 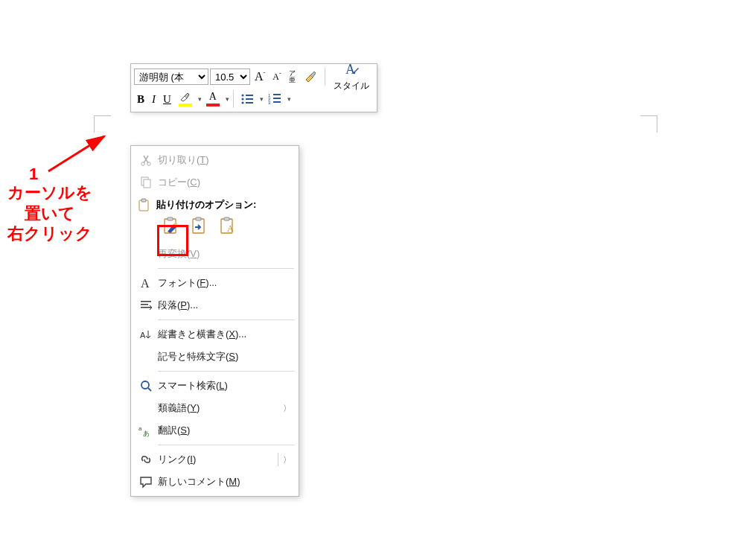 I want to click on translate-icon: aあ, so click(x=146, y=430).